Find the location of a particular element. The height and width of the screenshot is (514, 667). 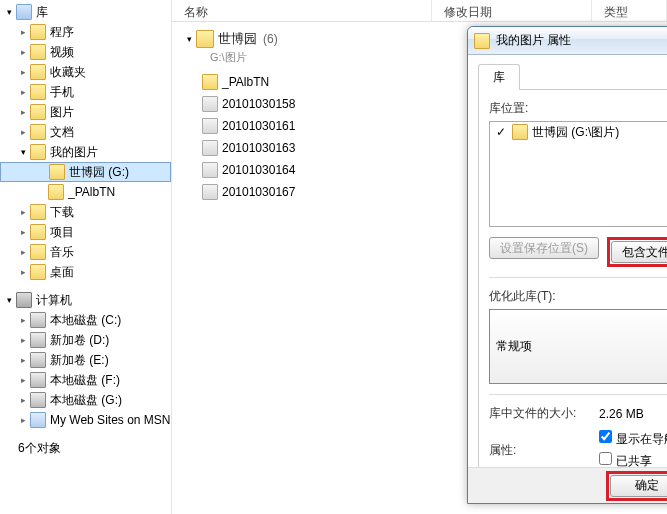

nav-item-favorites: ▸收藏夹 is located at coordinates (86, 72).